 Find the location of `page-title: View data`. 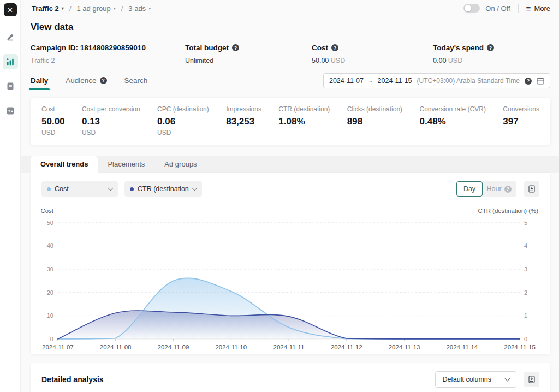

page-title: View data is located at coordinates (290, 27).